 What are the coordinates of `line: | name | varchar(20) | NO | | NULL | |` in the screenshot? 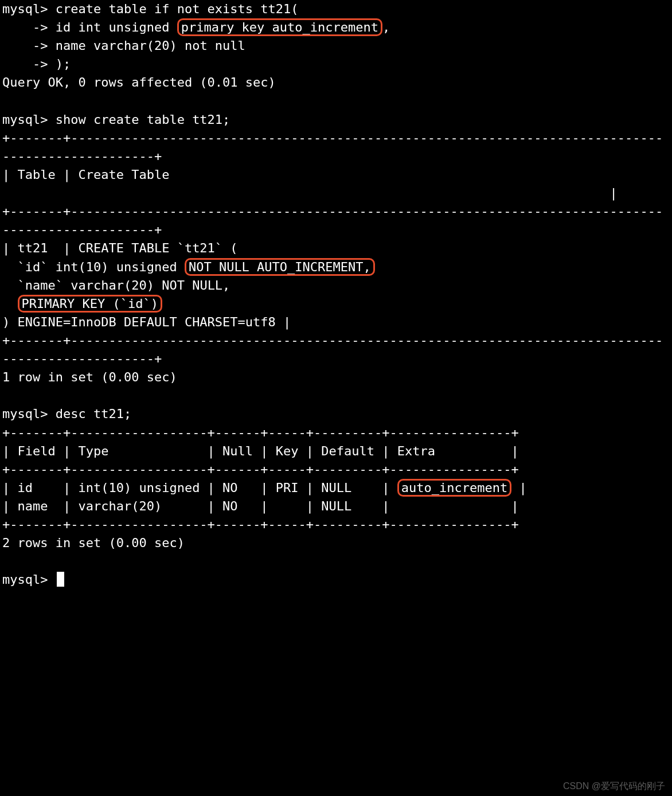 It's located at (260, 506).